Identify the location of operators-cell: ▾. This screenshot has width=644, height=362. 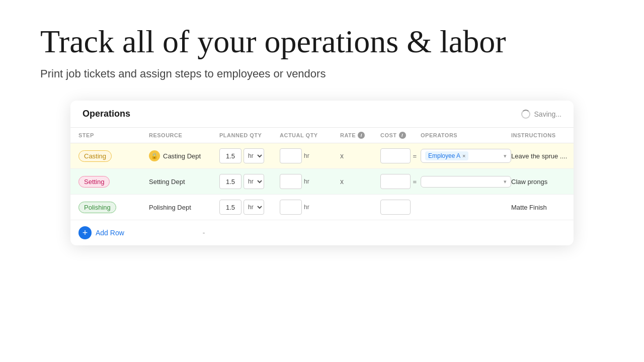
(466, 182).